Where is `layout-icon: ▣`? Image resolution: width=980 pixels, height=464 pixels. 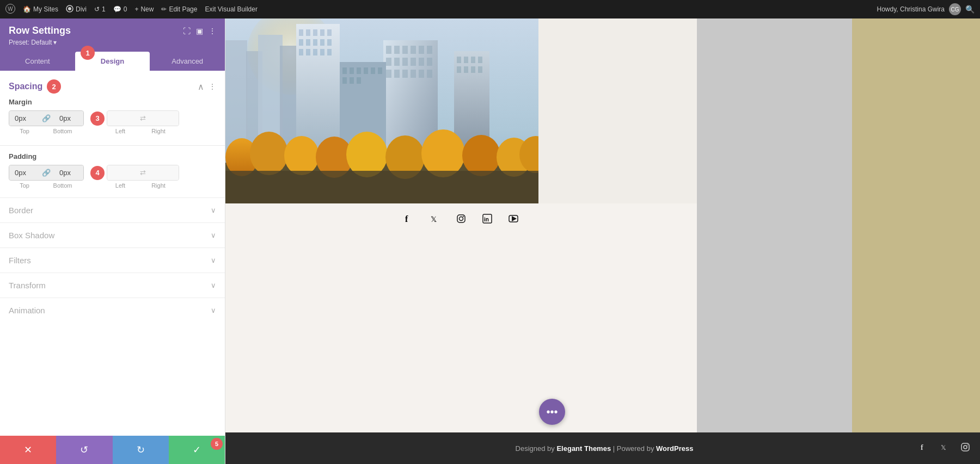
layout-icon: ▣ is located at coordinates (199, 31).